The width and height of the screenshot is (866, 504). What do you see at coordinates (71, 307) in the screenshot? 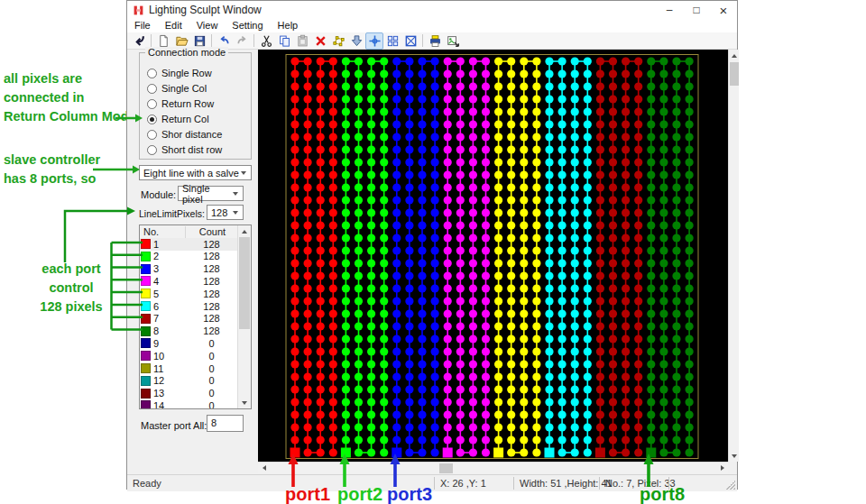
I see `annotation-line: 128 pixels` at bounding box center [71, 307].